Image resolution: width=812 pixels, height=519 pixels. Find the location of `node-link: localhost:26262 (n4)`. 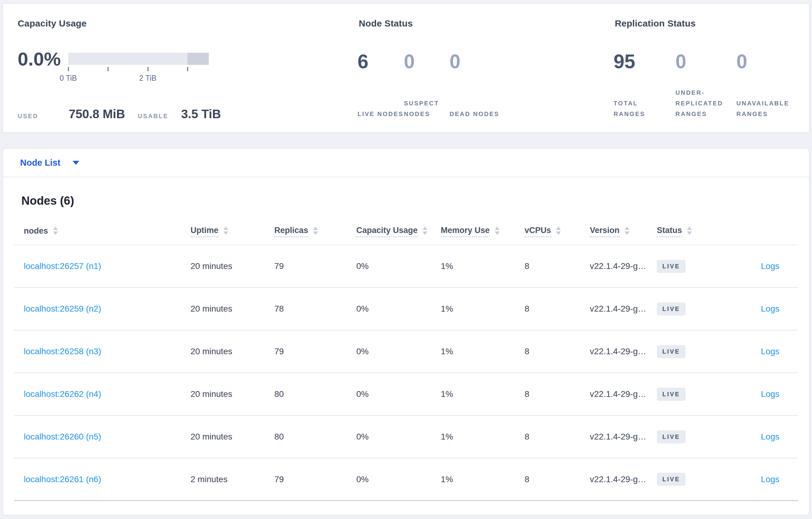

node-link: localhost:26262 (n4) is located at coordinates (63, 394).